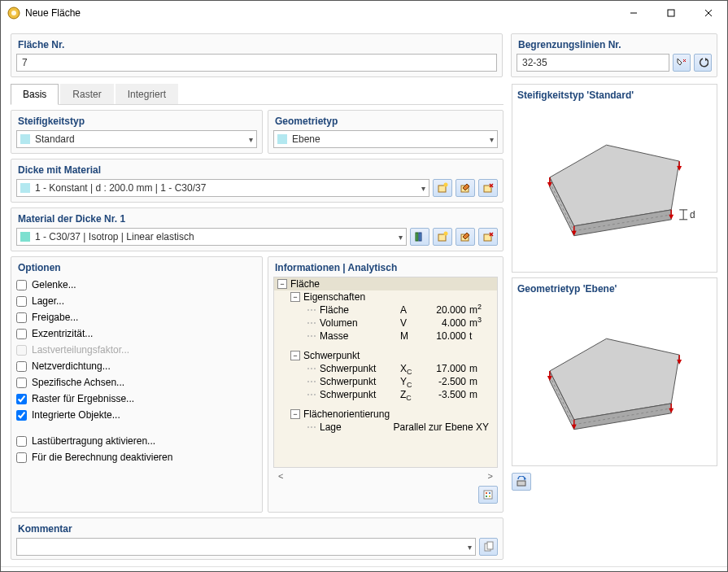  I want to click on unit-m3: m3, so click(482, 323).